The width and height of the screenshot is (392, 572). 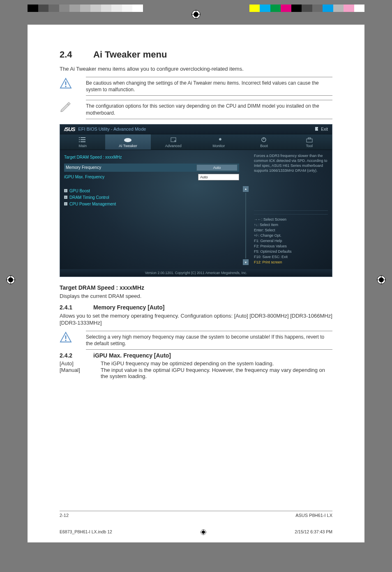 I want to click on section-number: 2.4, so click(x=76, y=55).